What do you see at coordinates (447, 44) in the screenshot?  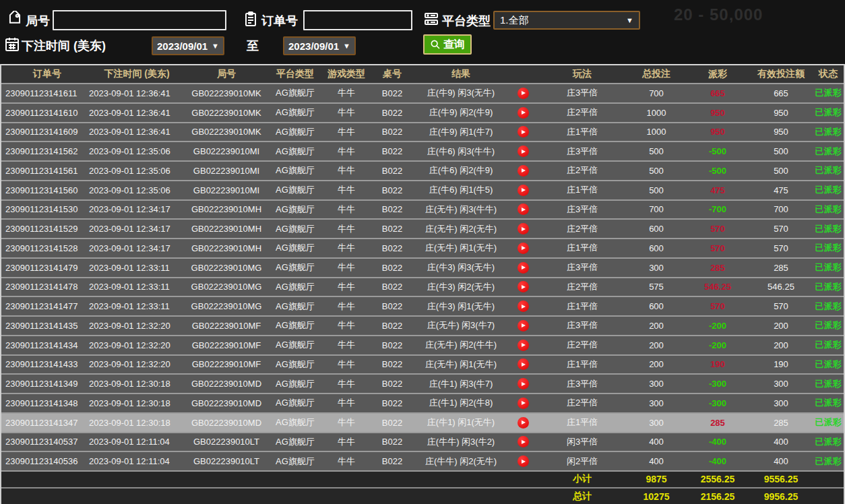 I see `query-button: 查询` at bounding box center [447, 44].